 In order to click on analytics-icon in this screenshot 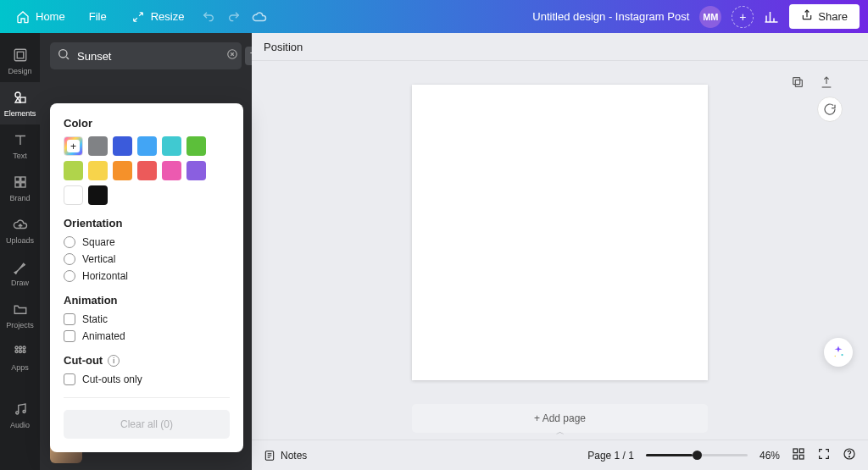, I will do `click(771, 17)`.